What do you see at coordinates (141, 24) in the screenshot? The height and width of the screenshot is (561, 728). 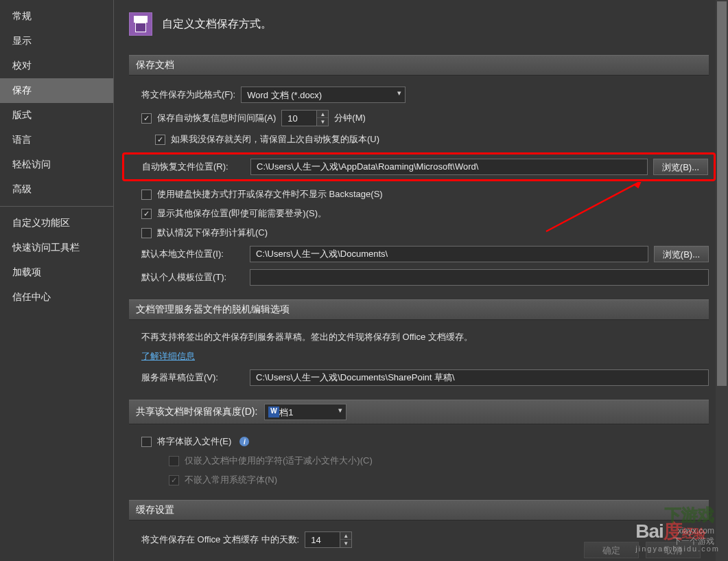 I see `save-disk-icon` at bounding box center [141, 24].